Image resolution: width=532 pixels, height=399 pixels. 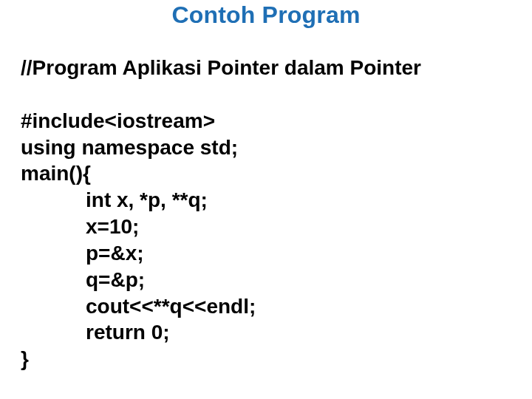 What do you see at coordinates (266, 95) in the screenshot?
I see `blank-line` at bounding box center [266, 95].